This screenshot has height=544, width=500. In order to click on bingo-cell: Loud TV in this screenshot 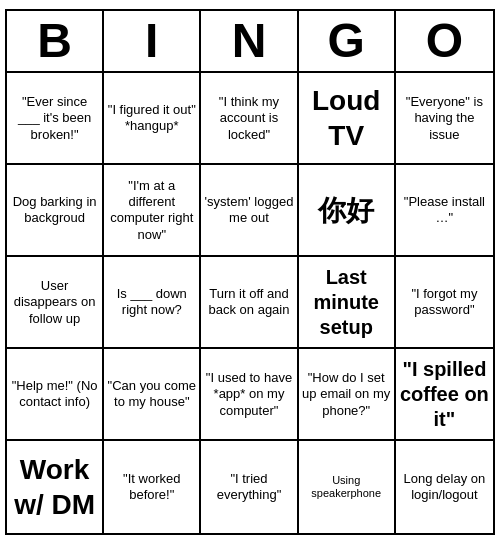, I will do `click(348, 119)`.